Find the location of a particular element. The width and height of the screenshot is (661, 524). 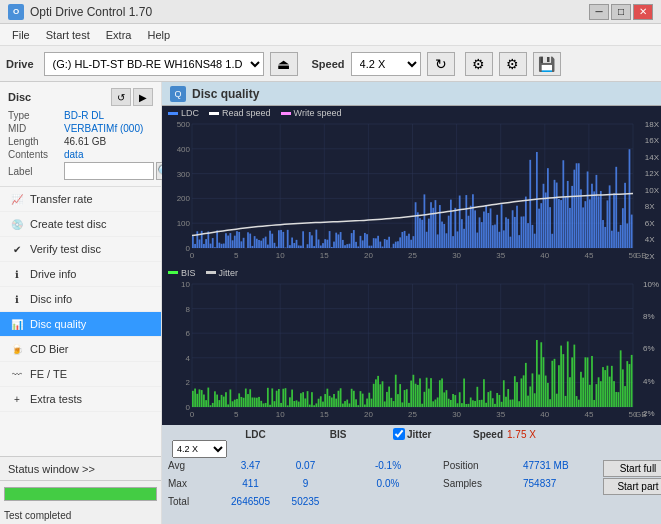

disc-info-icon: ℹ is located at coordinates (17, 299).